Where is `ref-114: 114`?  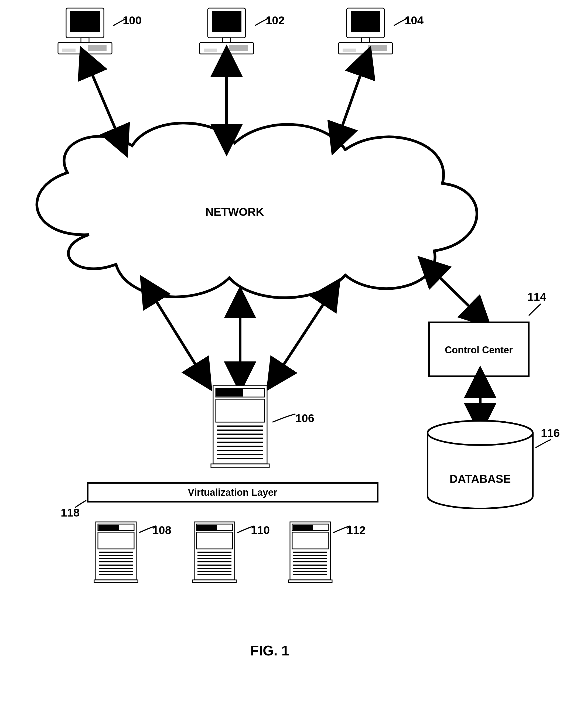 ref-114: 114 is located at coordinates (537, 297).